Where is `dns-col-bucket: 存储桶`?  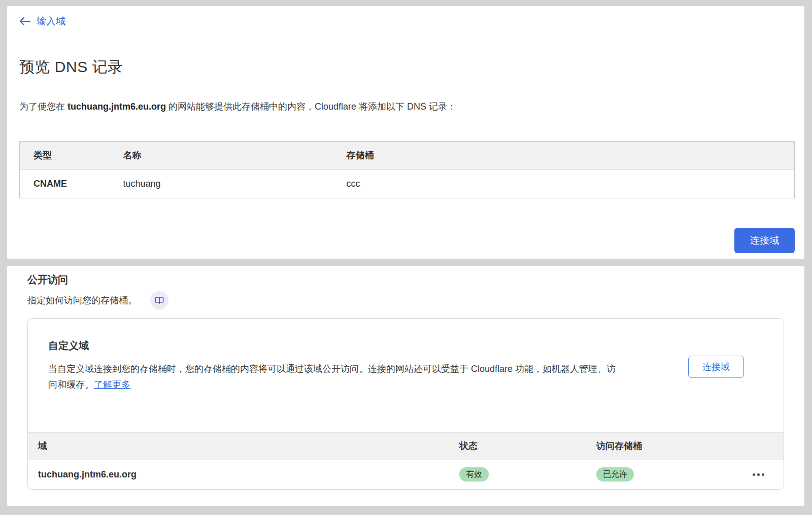 dns-col-bucket: 存储桶 is located at coordinates (564, 155).